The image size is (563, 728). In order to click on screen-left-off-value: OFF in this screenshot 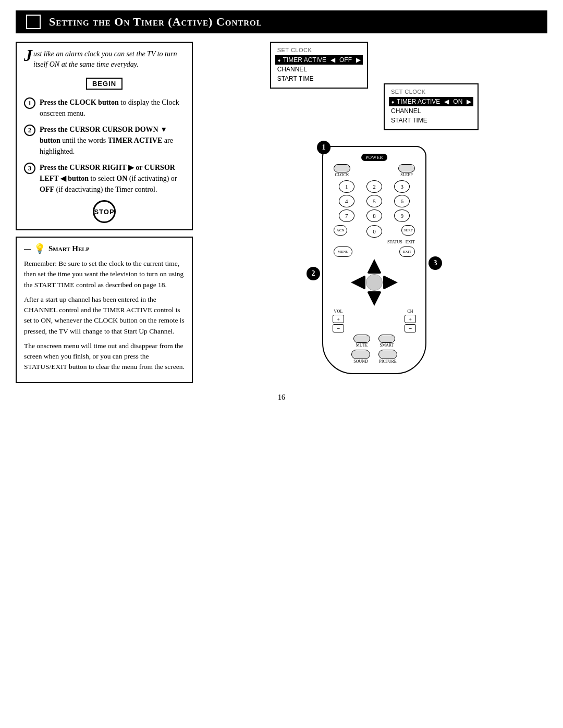, I will do `click(346, 60)`.